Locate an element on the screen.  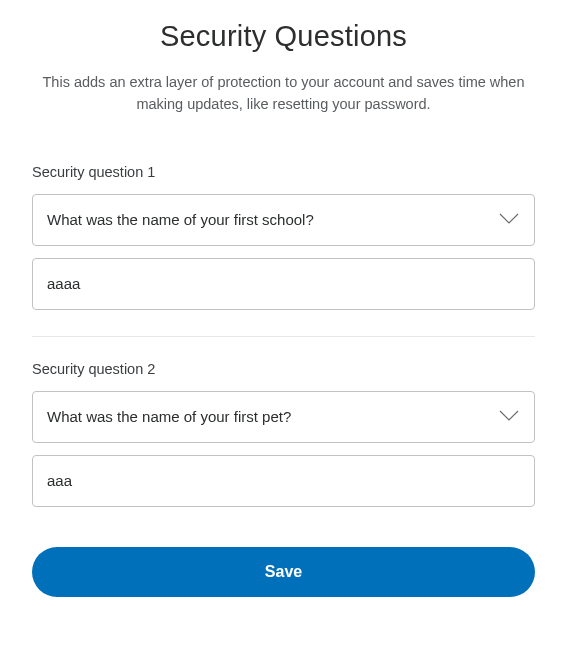
page-subtitle: This adds an extra layer of protection t… is located at coordinates (284, 94).